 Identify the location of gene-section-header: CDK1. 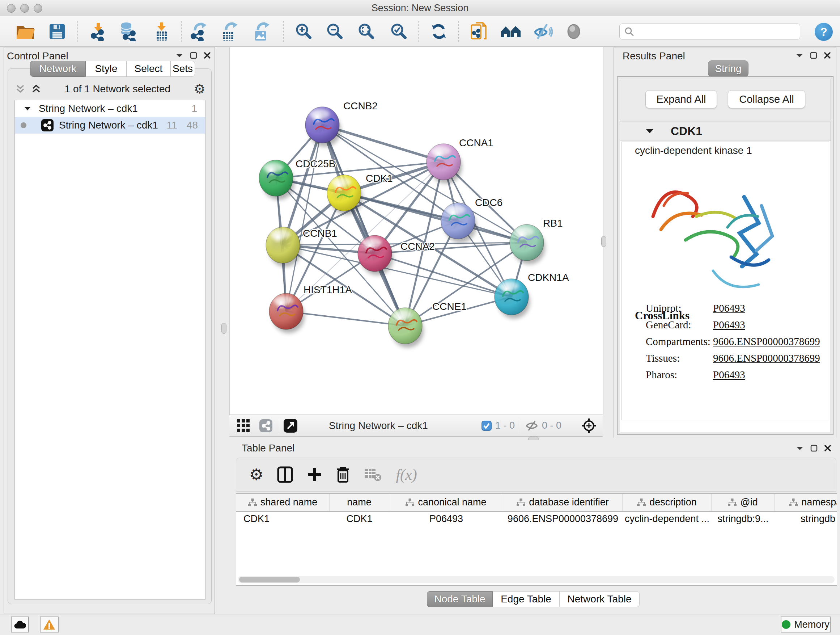
(725, 131).